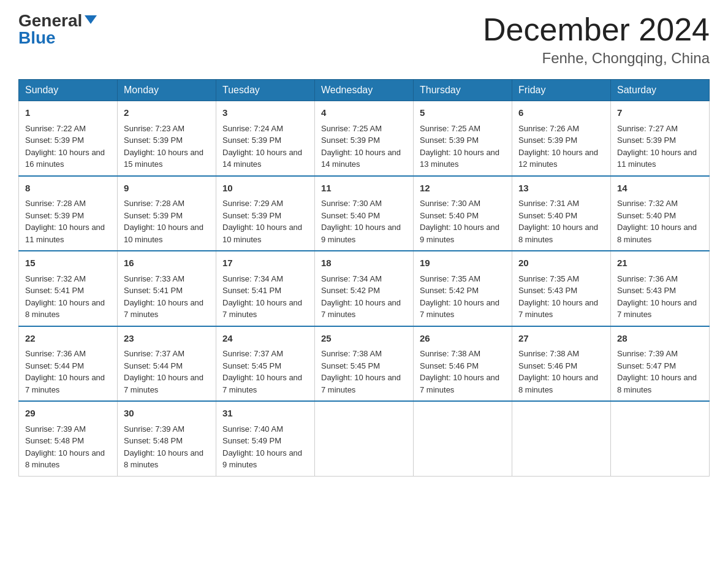 The image size is (728, 563). I want to click on week-row-3: 15 Sunrise: 7:32 AM Sunset: 5:41 PM Dayl…, so click(364, 288).